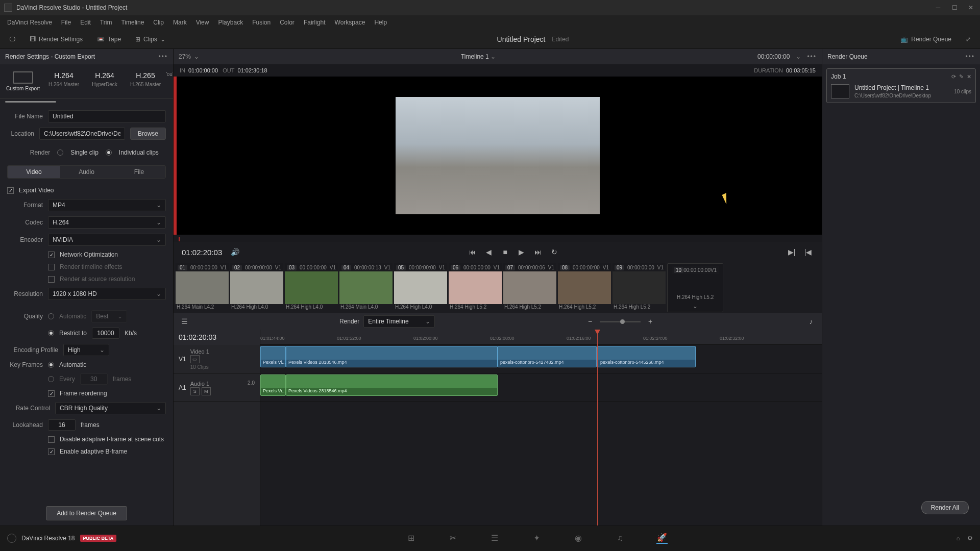 The height and width of the screenshot is (551, 980). Describe the element at coordinates (522, 252) in the screenshot. I see `play-button: ▶` at that location.